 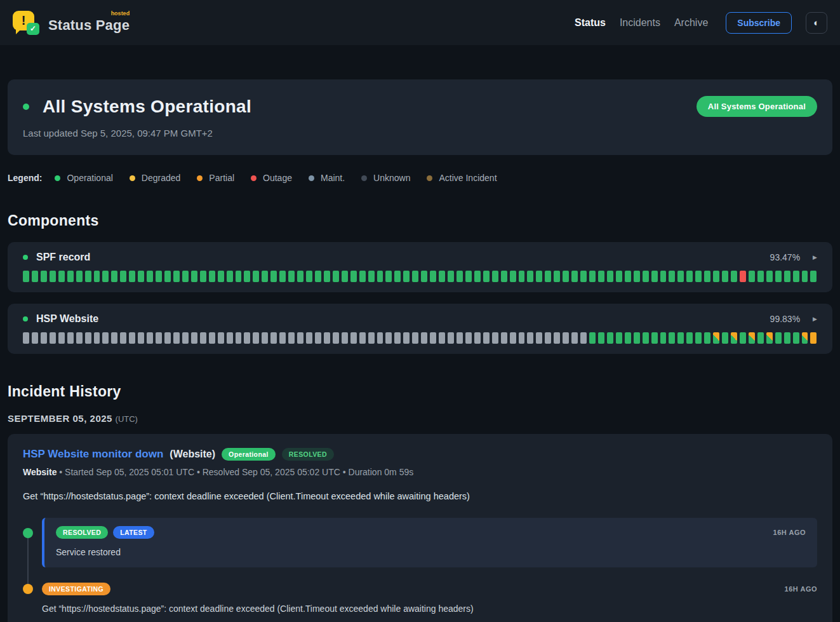 I want to click on update-status-badge: RESOLVED, so click(x=82, y=532).